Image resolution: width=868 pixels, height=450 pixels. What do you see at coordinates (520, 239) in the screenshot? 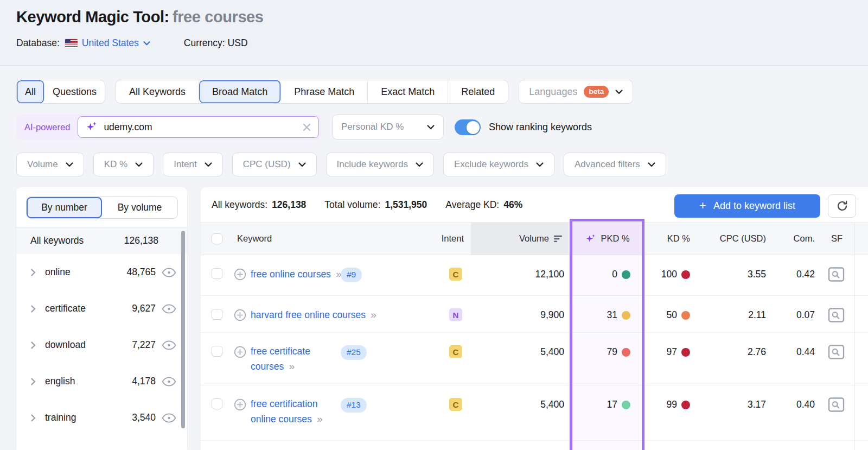
I see `col-volume: Volume` at bounding box center [520, 239].